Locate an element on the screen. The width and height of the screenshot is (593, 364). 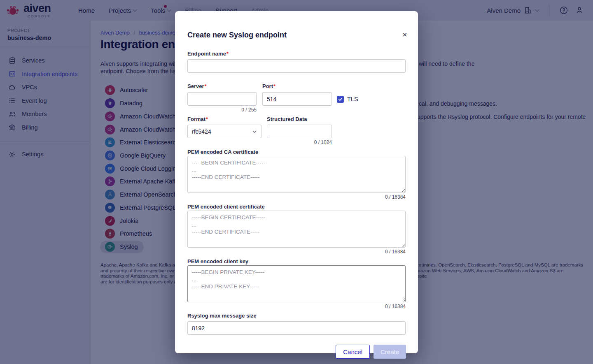
format-selected-value: rfc5424 is located at coordinates (202, 132).